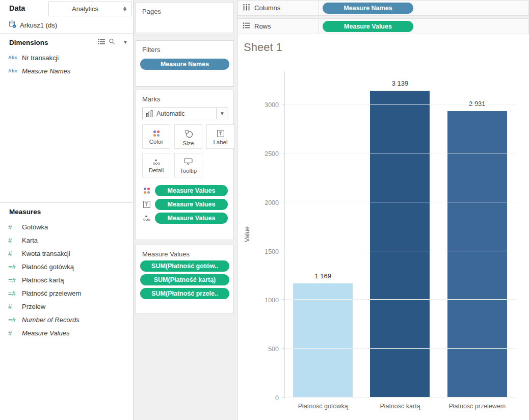  I want to click on mark-buttons: ColorSizeLabelDetailTooltip, so click(188, 151).